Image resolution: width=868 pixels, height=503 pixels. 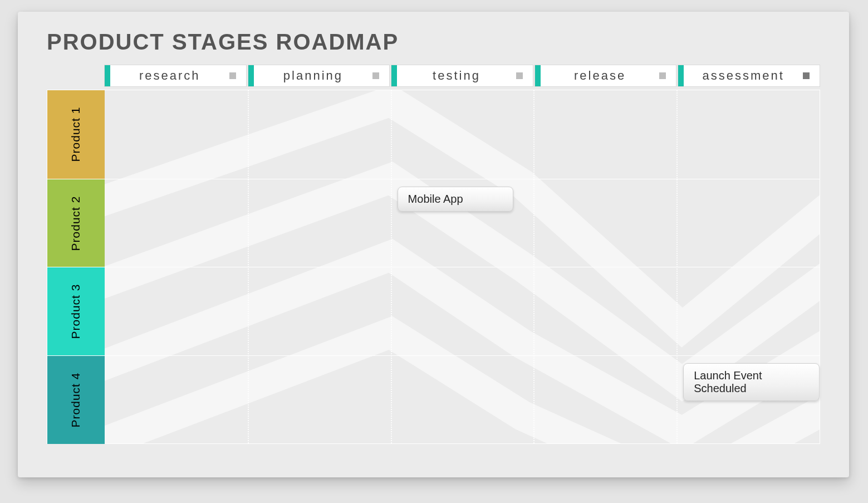 What do you see at coordinates (435, 199) in the screenshot?
I see `callout-text: Mobile App` at bounding box center [435, 199].